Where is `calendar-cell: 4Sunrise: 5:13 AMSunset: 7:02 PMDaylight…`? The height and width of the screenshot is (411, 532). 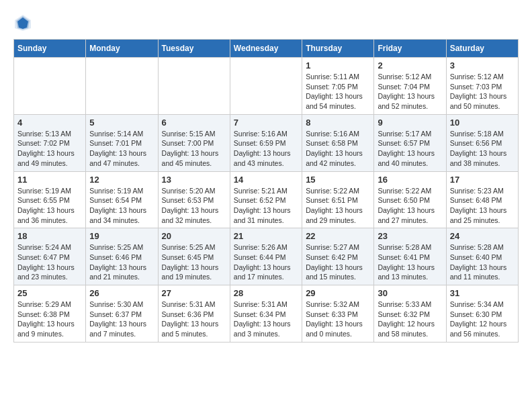 calendar-cell: 4Sunrise: 5:13 AMSunset: 7:02 PMDaylight… is located at coordinates (50, 142).